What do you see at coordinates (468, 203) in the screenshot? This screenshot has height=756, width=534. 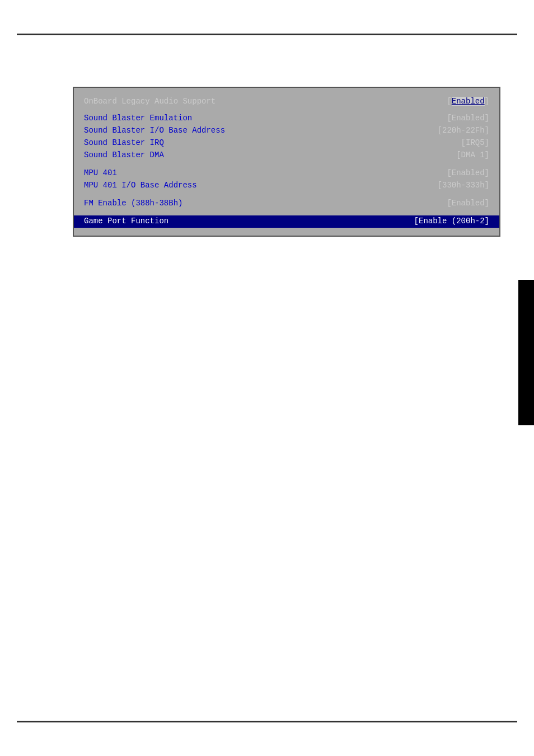 I see `fm-enable-value: [Enabled]` at bounding box center [468, 203].